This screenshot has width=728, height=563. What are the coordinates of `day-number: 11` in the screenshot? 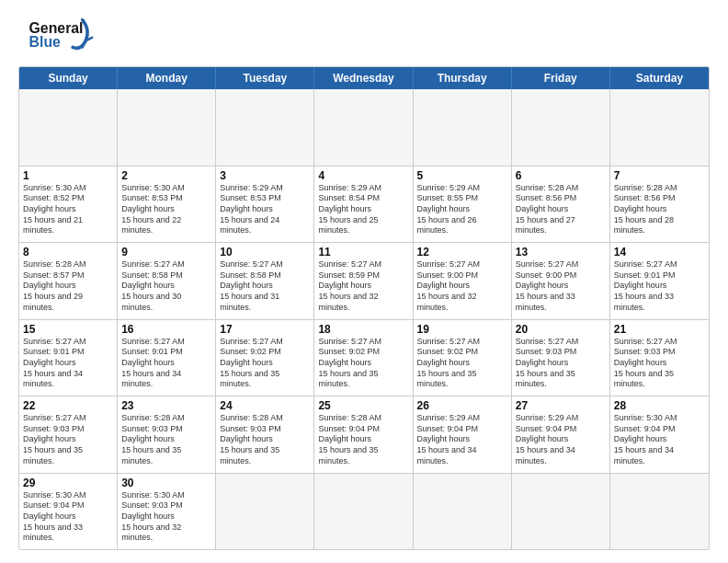 It's located at (363, 252).